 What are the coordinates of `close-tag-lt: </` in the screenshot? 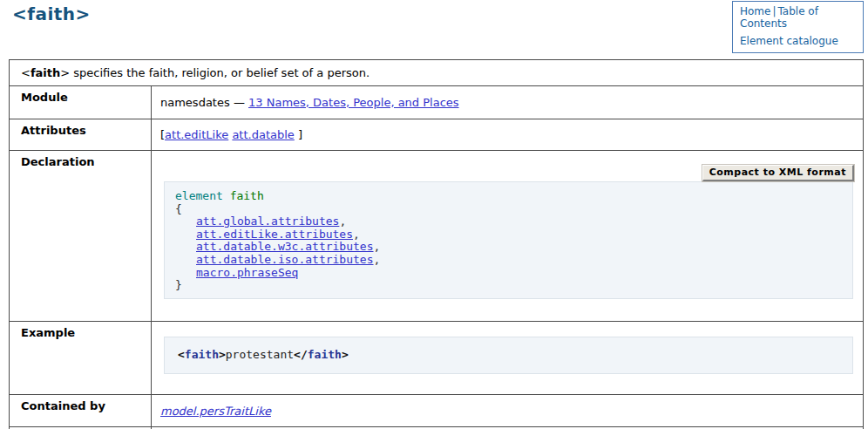 It's located at (301, 354).